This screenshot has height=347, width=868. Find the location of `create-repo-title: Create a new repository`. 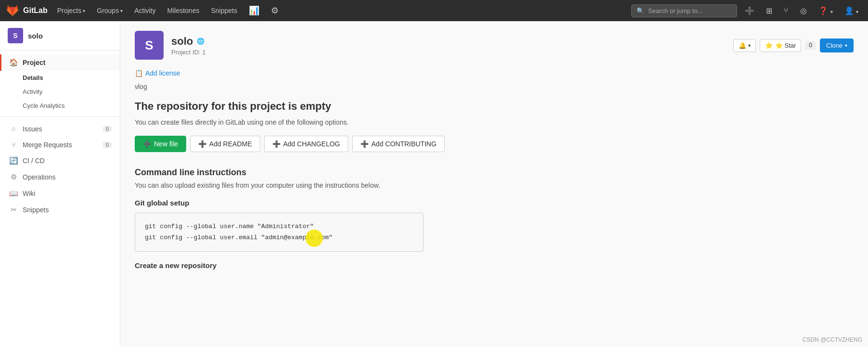

create-repo-title: Create a new repository is located at coordinates (494, 266).